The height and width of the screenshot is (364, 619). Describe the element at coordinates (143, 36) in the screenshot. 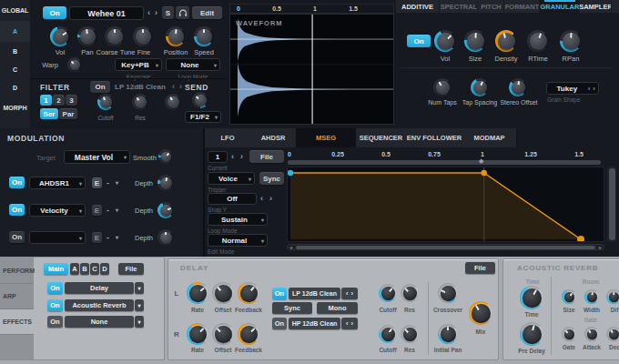

I see `fine-tune-knob` at that location.